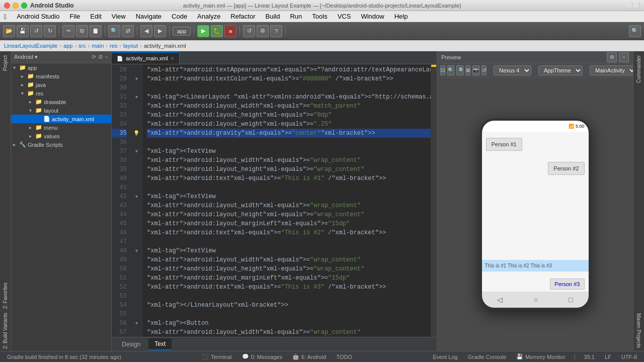 This screenshot has height=362, width=644. What do you see at coordinates (7, 6) in the screenshot?
I see `close-button` at bounding box center [7, 6].